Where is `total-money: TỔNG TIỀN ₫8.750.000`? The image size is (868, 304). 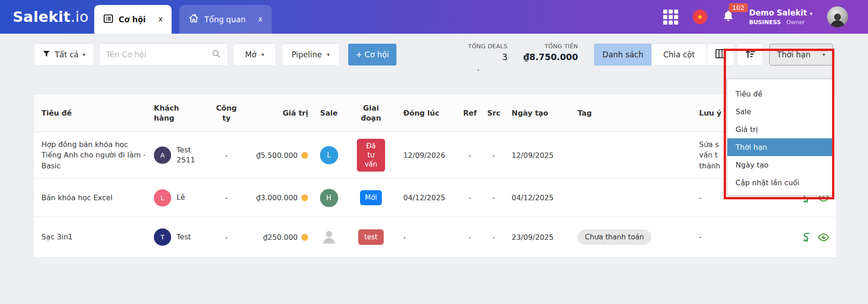 total-money: TỔNG TIỀN ₫8.750.000 is located at coordinates (544, 52).